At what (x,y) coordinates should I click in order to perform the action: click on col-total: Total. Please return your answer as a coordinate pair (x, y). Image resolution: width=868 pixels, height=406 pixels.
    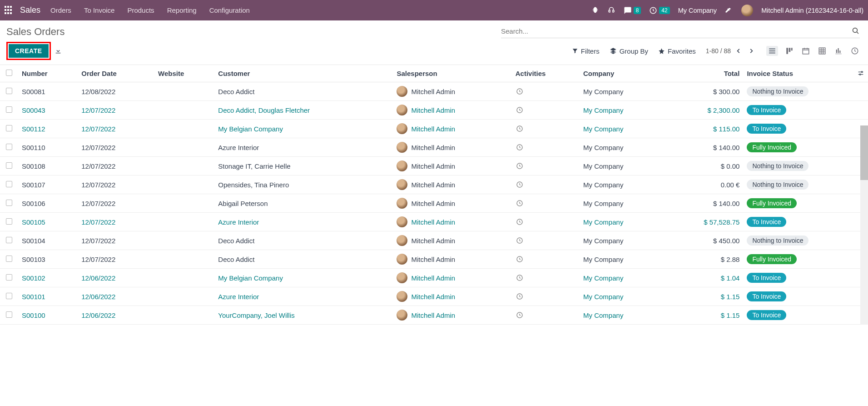
    Looking at the image, I should click on (704, 74).